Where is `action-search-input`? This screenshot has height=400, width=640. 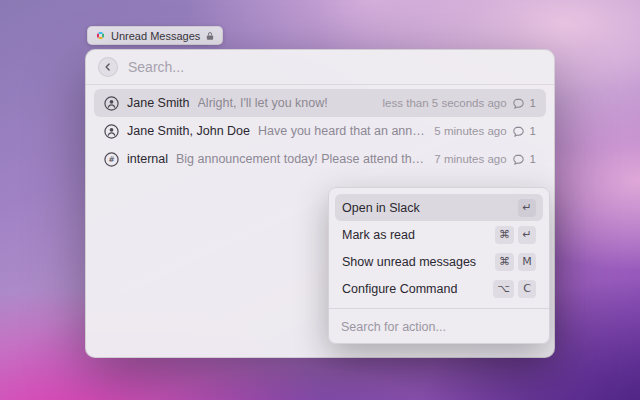
action-search-input is located at coordinates (439, 327).